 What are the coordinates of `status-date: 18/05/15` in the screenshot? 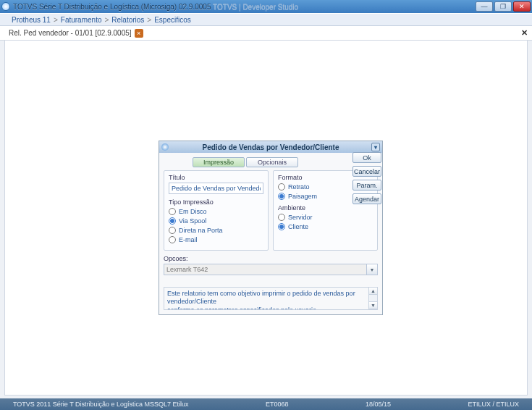 It's located at (378, 404).